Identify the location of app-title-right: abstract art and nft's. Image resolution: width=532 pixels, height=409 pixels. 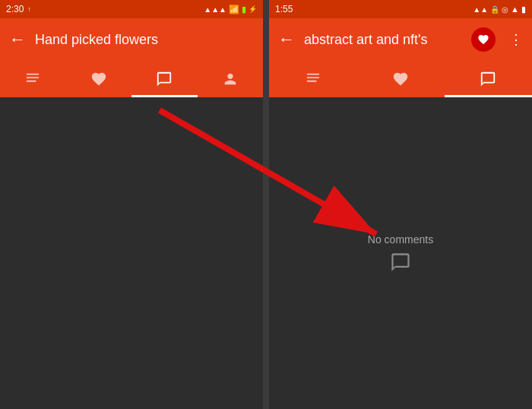
(383, 40).